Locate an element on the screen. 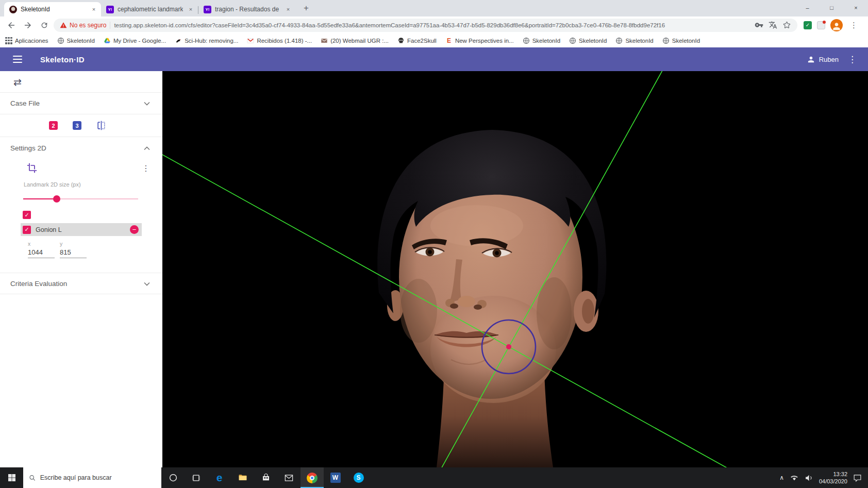 The image size is (868, 488). coord-x-input is located at coordinates (41, 253).